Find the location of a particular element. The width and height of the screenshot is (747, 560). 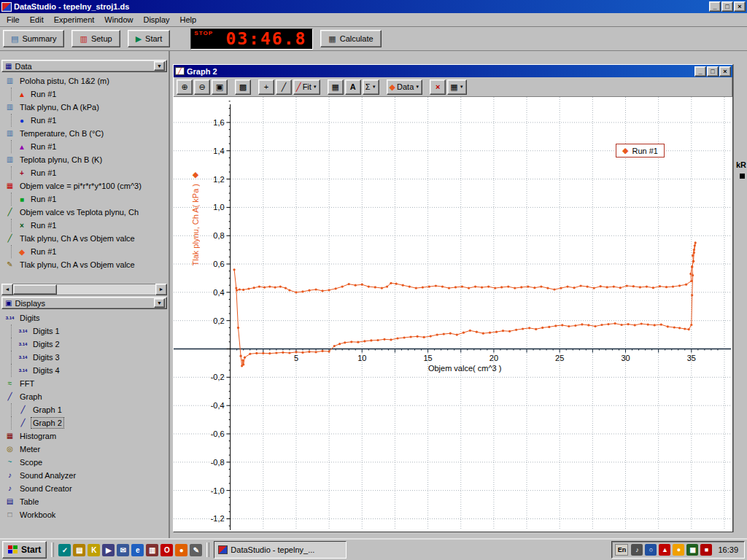

display-item-meter: ◎Meter is located at coordinates (86, 449).